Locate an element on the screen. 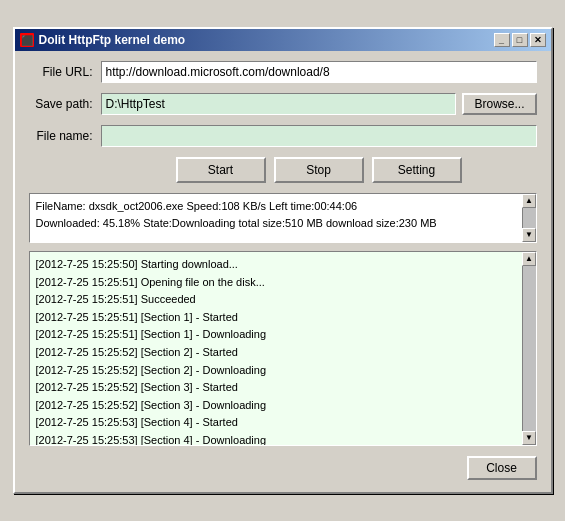  title-bar: ⬛ Dolit HttpFtp kernel demo _ □ ✕ is located at coordinates (283, 40).